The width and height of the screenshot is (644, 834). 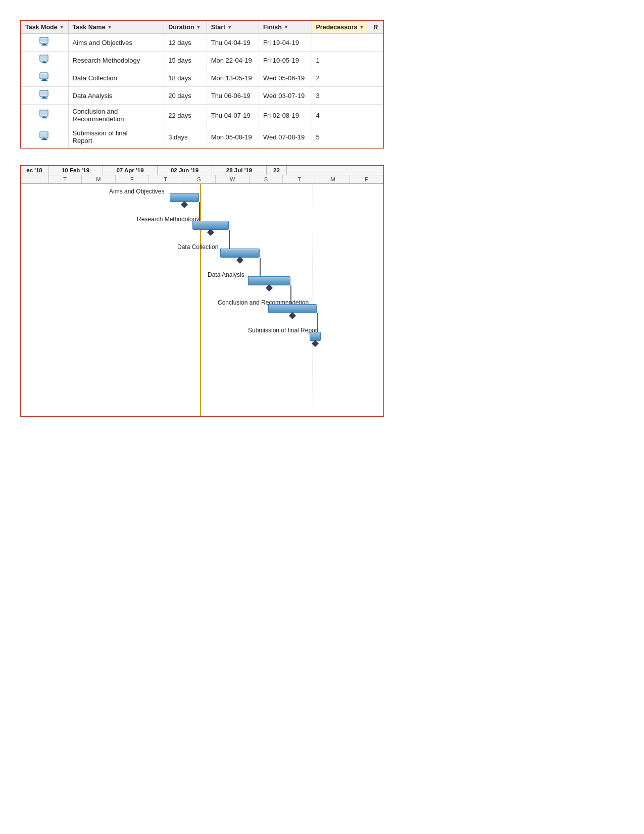 What do you see at coordinates (34, 170) in the screenshot?
I see `gantt-month-cell: ec '18` at bounding box center [34, 170].